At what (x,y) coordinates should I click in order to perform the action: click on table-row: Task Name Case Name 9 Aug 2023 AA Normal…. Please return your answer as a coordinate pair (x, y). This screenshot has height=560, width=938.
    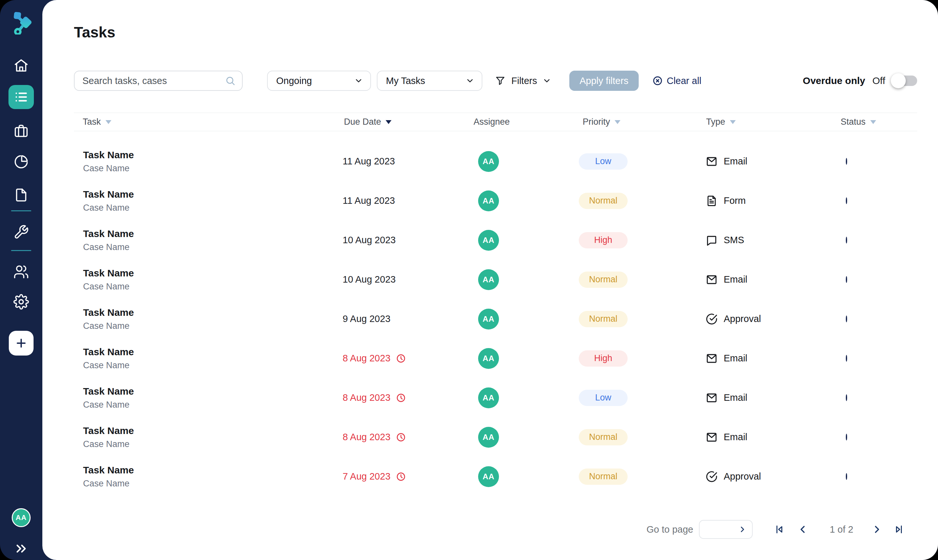
    Looking at the image, I should click on (496, 319).